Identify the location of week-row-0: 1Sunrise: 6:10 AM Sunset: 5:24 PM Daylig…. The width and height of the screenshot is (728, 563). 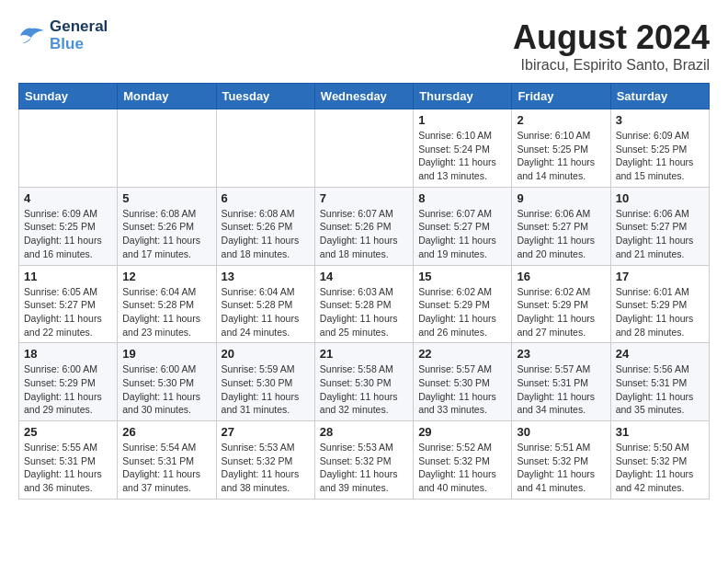
(364, 149).